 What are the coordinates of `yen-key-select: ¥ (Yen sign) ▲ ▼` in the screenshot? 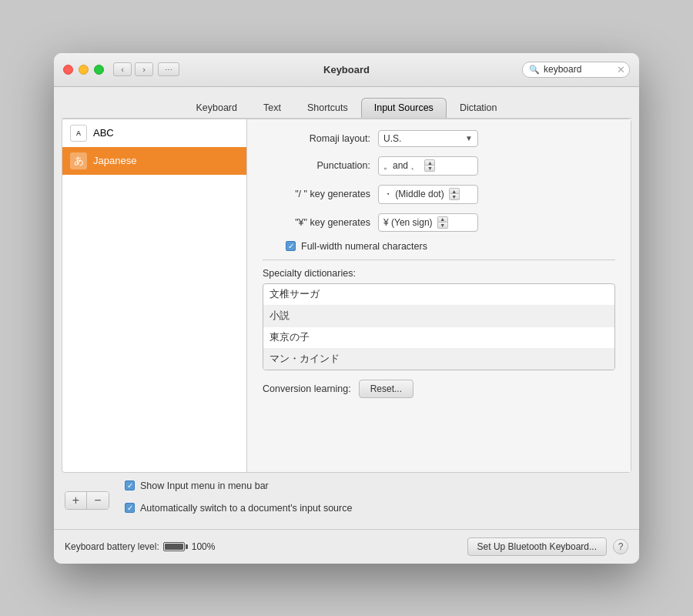 It's located at (428, 223).